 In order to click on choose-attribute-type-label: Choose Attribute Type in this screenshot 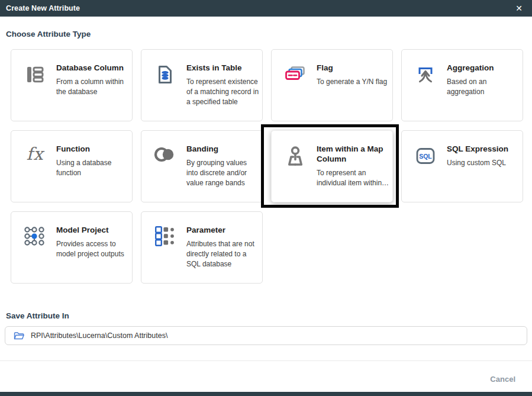, I will do `click(269, 34)`.